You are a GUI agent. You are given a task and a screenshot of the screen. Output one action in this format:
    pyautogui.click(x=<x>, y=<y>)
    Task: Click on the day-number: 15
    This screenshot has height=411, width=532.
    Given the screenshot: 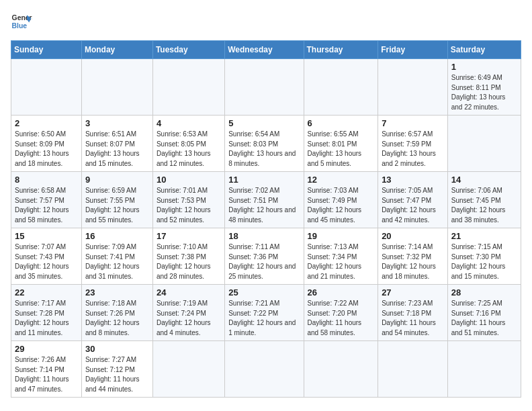 What is the action you would take?
    pyautogui.click(x=46, y=236)
    